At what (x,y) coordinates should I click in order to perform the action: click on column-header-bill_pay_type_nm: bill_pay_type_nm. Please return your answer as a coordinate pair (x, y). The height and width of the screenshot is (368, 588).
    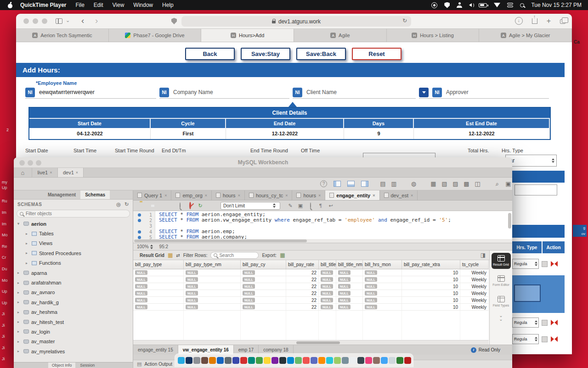
    Looking at the image, I should click on (212, 264).